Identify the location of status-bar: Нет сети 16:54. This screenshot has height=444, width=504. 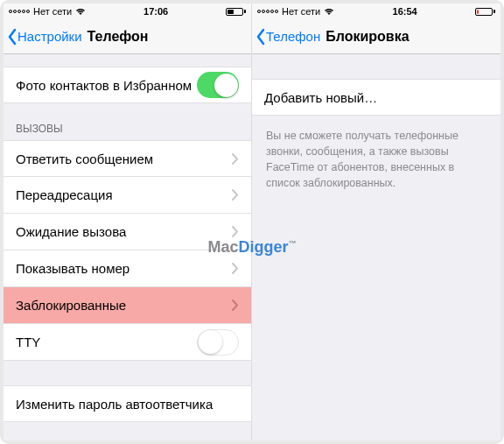
(376, 11).